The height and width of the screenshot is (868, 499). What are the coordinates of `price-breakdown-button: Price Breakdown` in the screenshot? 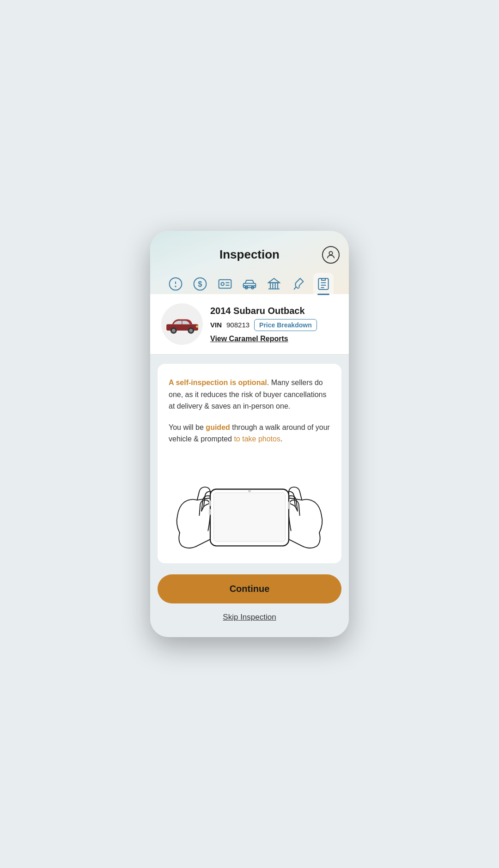 It's located at (286, 325).